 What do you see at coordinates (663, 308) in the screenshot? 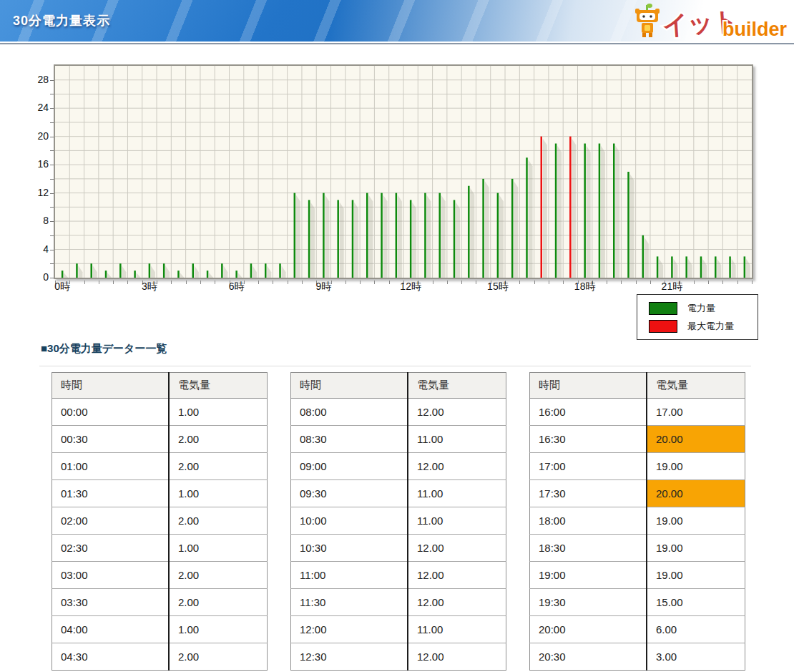
I see `legend-swatch-power-icon` at bounding box center [663, 308].